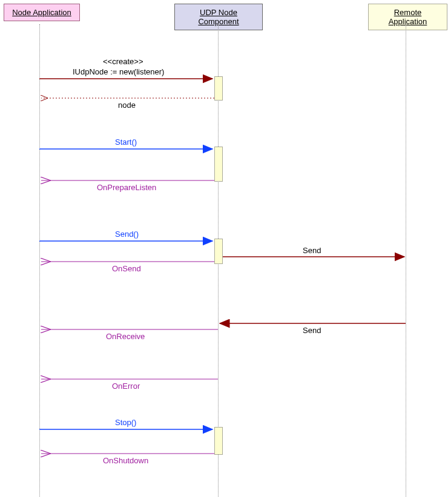 This screenshot has width=448, height=499. Describe the element at coordinates (124, 62) in the screenshot. I see `msg-create-stereotype: <<create>>` at that location.